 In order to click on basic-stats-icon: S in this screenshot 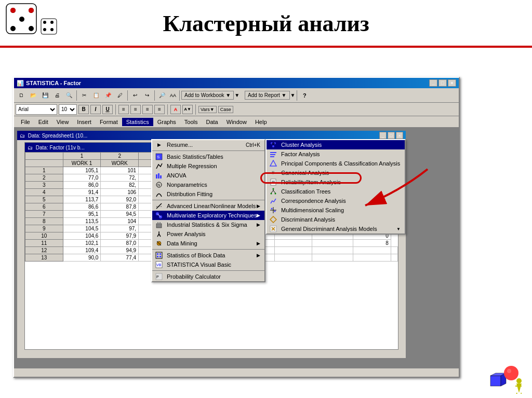, I will do `click(159, 157)`.